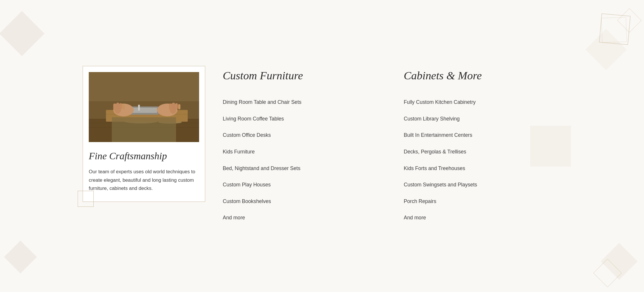  What do you see at coordinates (302, 185) in the screenshot?
I see `furniture-list-item: Custom Play Houses` at bounding box center [302, 185].